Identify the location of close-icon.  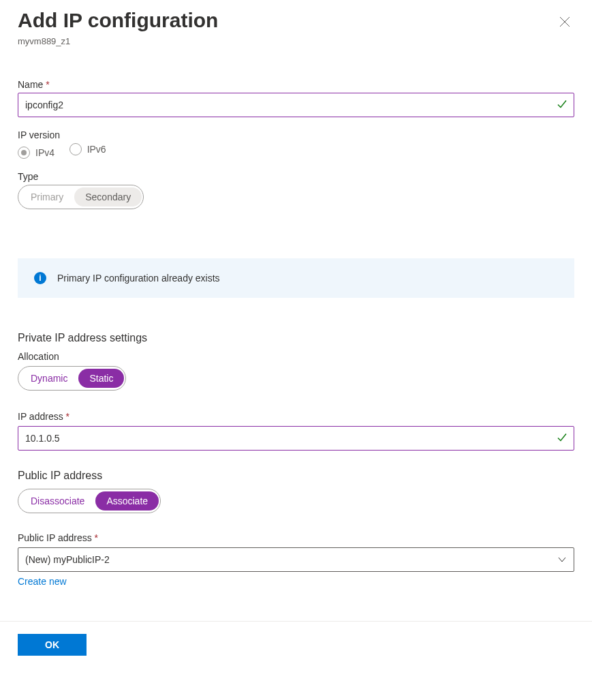
(565, 22).